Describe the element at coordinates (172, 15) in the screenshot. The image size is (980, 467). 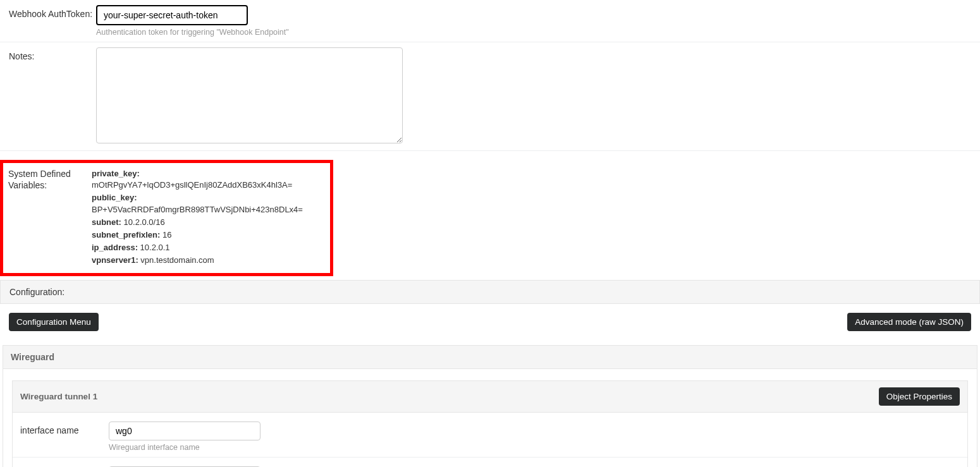
I see `webhook-authtoken-input` at that location.